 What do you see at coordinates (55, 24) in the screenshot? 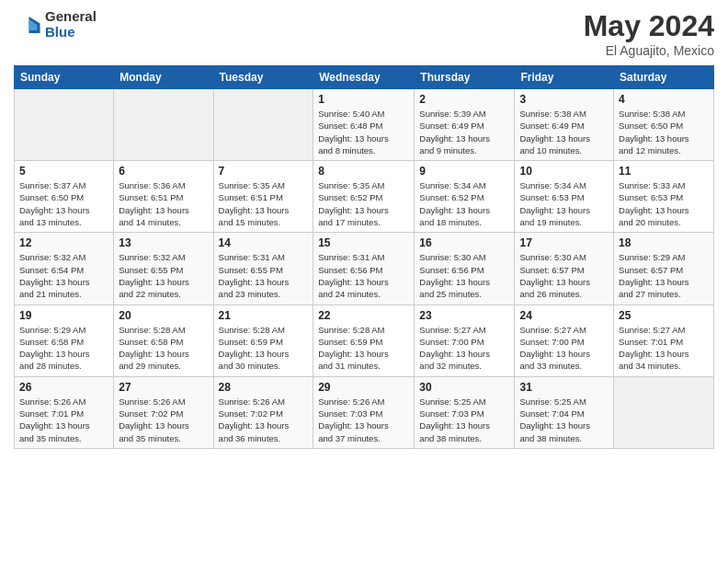
I see `logo: General Blue` at bounding box center [55, 24].